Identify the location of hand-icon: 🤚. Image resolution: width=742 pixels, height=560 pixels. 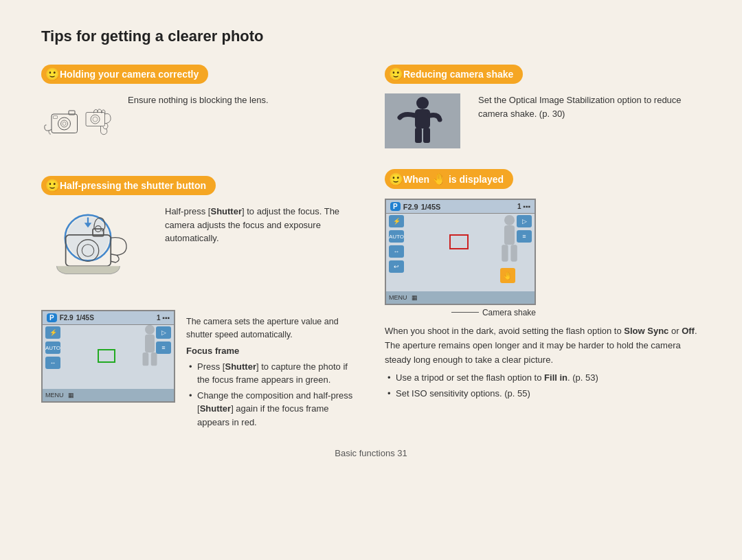
(439, 179).